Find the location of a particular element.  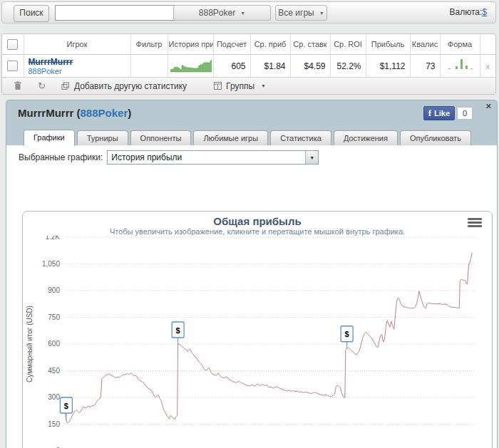

currency-link: $ is located at coordinates (485, 12).